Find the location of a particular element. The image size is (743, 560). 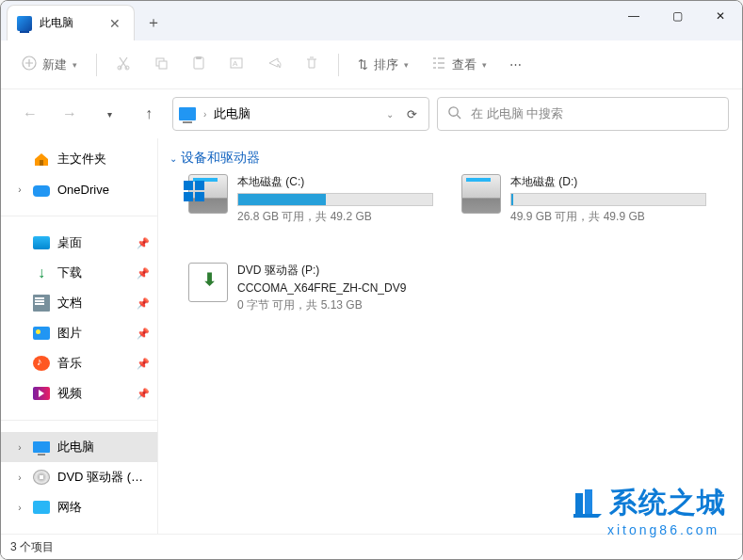

paste-icon is located at coordinates (199, 64).